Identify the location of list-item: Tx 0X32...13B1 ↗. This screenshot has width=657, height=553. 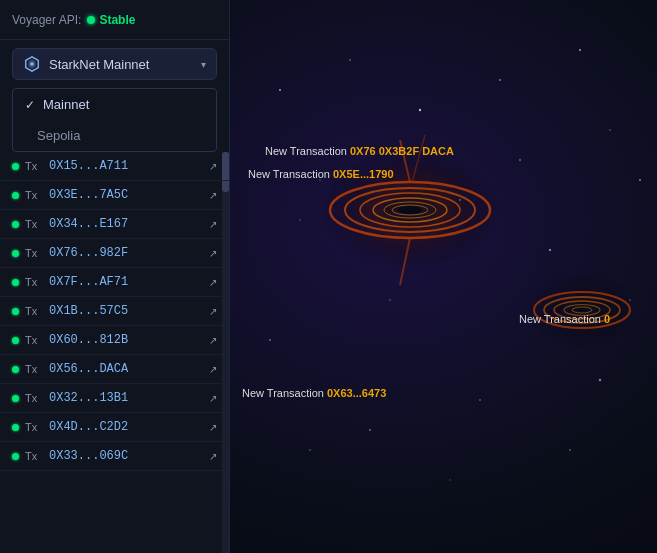
(114, 398).